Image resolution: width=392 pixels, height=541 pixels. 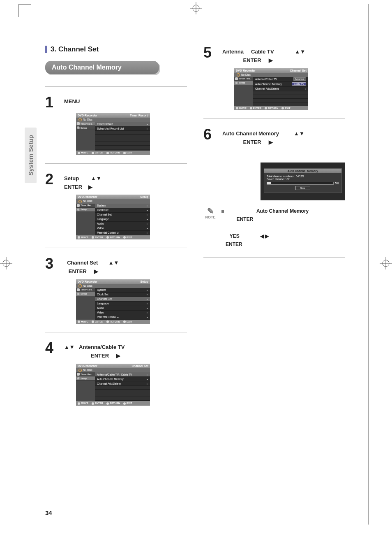 I want to click on step-6: 6 Auto Channel Memory ▲▼ ENTER ▶, so click(x=274, y=137).